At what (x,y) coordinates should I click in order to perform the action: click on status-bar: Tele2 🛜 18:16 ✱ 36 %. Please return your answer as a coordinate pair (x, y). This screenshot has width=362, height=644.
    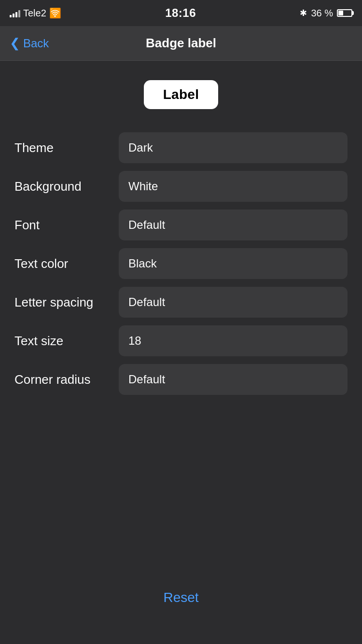
    Looking at the image, I should click on (181, 13).